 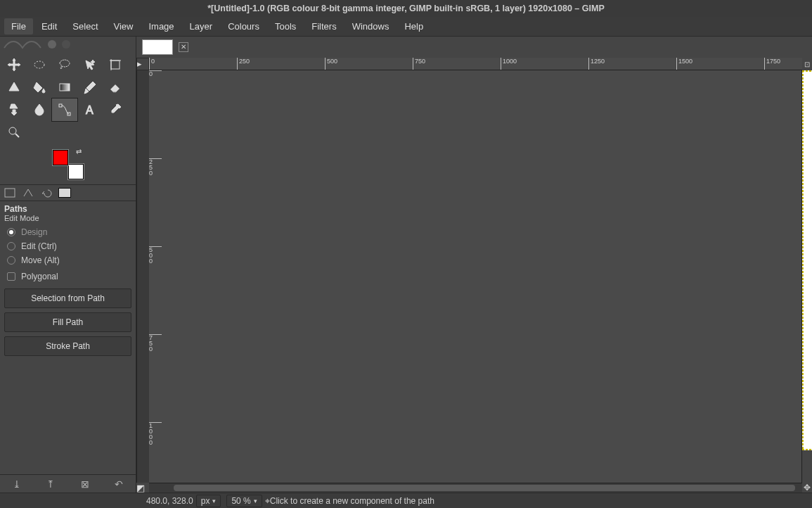 I want to click on image-tab-thumb, so click(x=157, y=47).